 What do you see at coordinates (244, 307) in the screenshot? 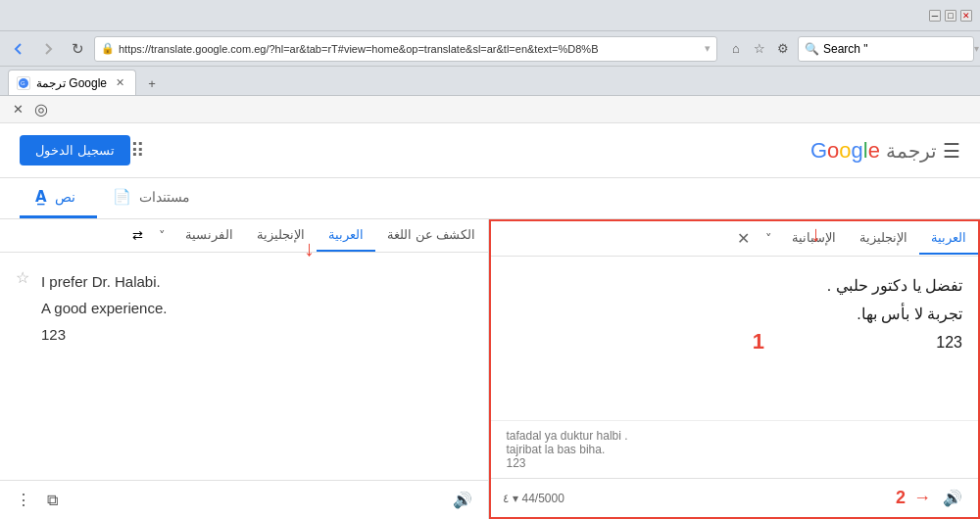
I see `source-text-with-star: ☆ I prefer Dr. Halabi. A good experience…` at bounding box center [244, 307].